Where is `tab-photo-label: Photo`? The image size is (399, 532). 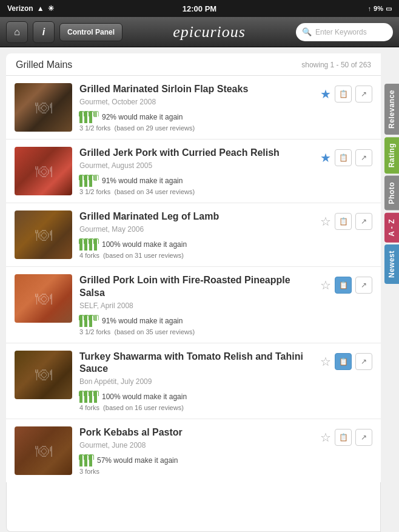
tab-photo-label: Photo is located at coordinates (392, 193).